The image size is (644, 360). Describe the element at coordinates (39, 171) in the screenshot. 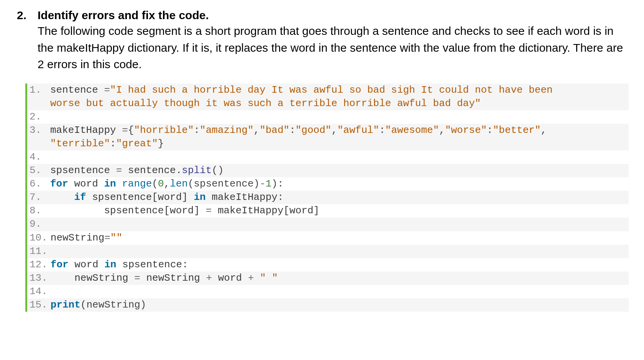

I see `line-number: 5.` at that location.